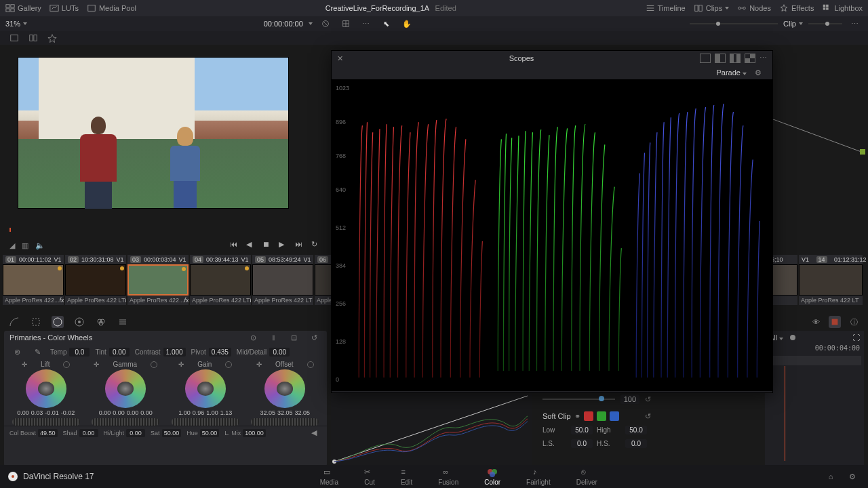 The image size is (868, 488). What do you see at coordinates (285, 389) in the screenshot?
I see `offset-wheel` at bounding box center [285, 389].